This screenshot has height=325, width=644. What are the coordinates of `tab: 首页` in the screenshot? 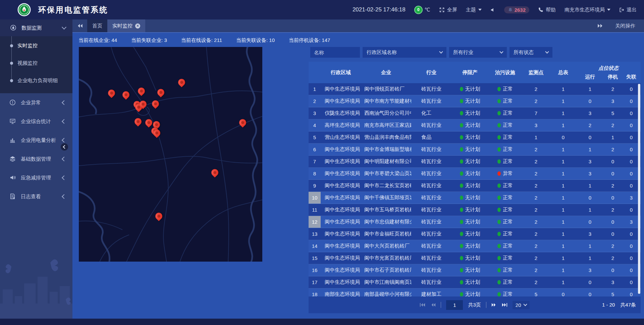 It's located at (97, 26).